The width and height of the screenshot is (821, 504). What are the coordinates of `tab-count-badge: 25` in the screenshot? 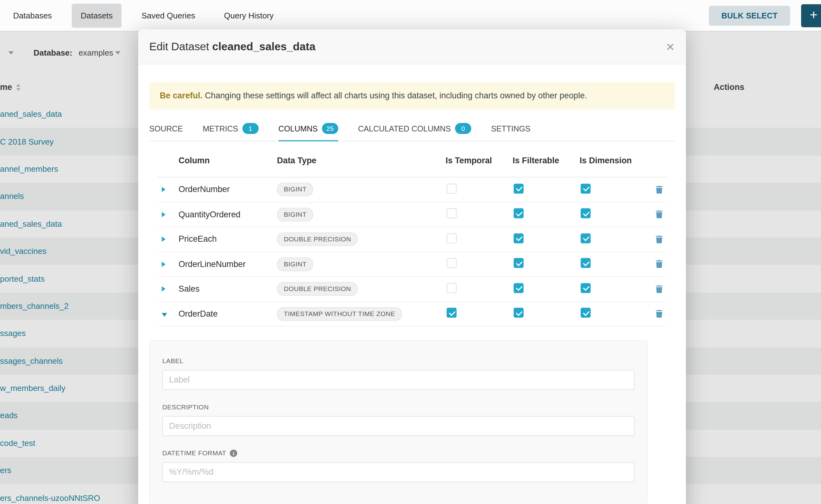 It's located at (330, 129).